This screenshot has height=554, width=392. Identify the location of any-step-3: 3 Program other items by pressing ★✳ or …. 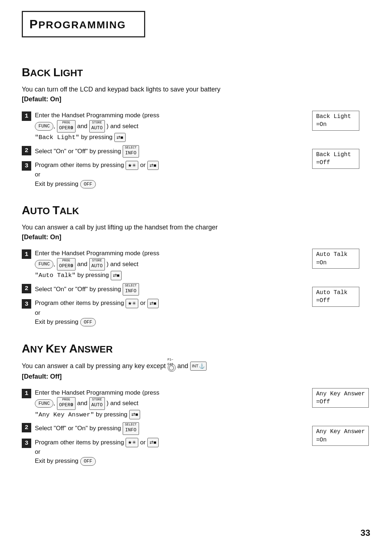
(162, 452).